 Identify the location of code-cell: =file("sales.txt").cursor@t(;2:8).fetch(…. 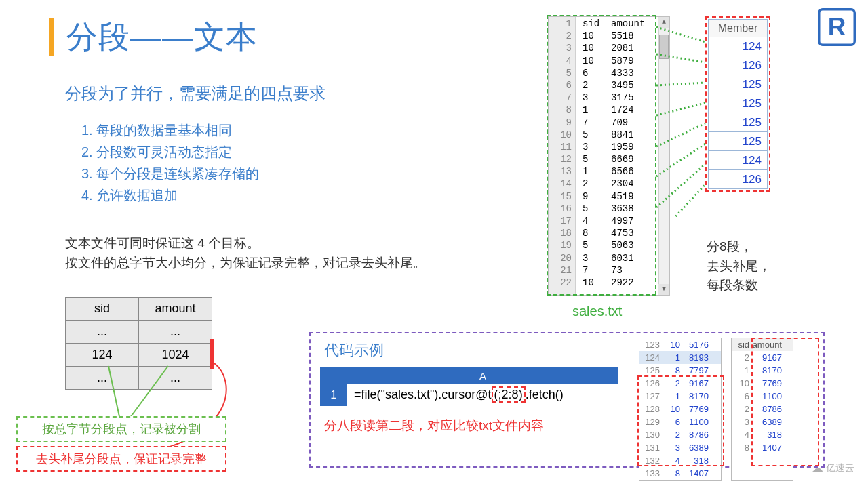
(483, 394).